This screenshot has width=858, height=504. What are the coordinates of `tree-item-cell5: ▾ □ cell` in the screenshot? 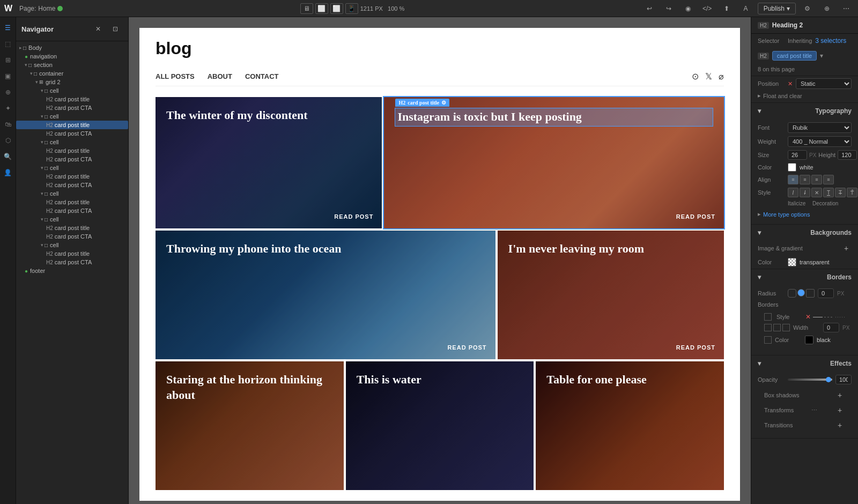 It's located at (72, 194).